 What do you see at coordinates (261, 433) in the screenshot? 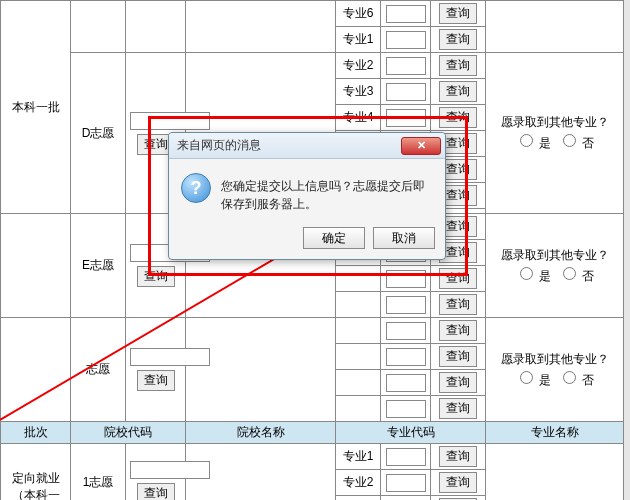
I see `col-school-name: 院校名称` at bounding box center [261, 433].